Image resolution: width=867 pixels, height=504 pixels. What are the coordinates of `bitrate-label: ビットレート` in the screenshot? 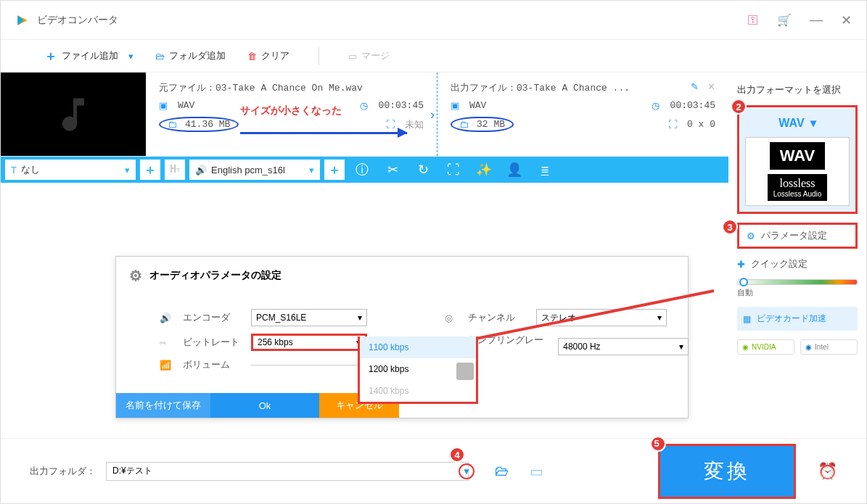 It's located at (212, 342).